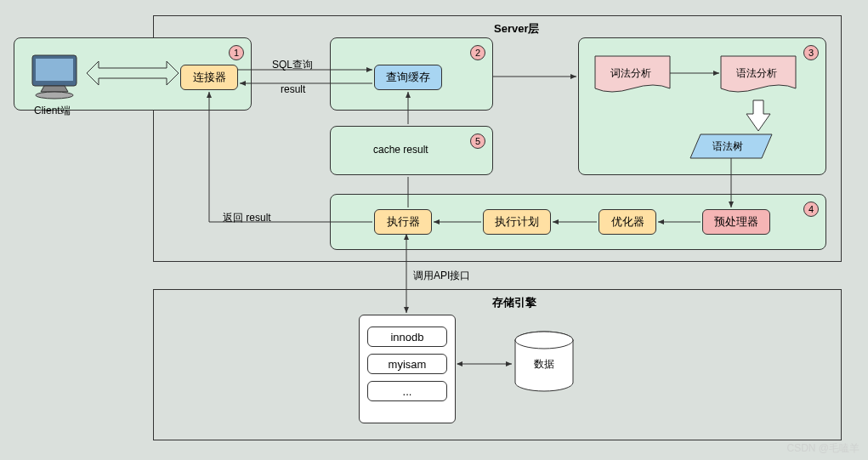 Image resolution: width=868 pixels, height=460 pixels. What do you see at coordinates (517, 29) in the screenshot?
I see `server-layer-title: Server层` at bounding box center [517, 29].